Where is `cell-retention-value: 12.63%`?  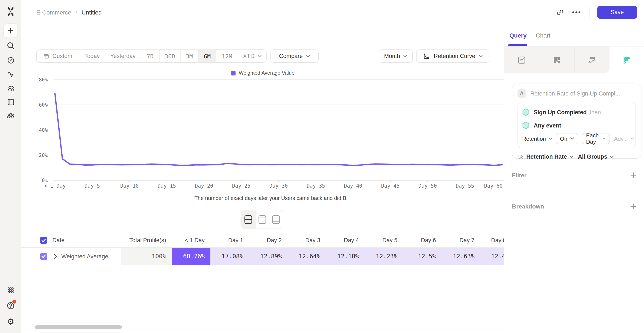
cell-retention-value: 12.63% is located at coordinates (461, 256).